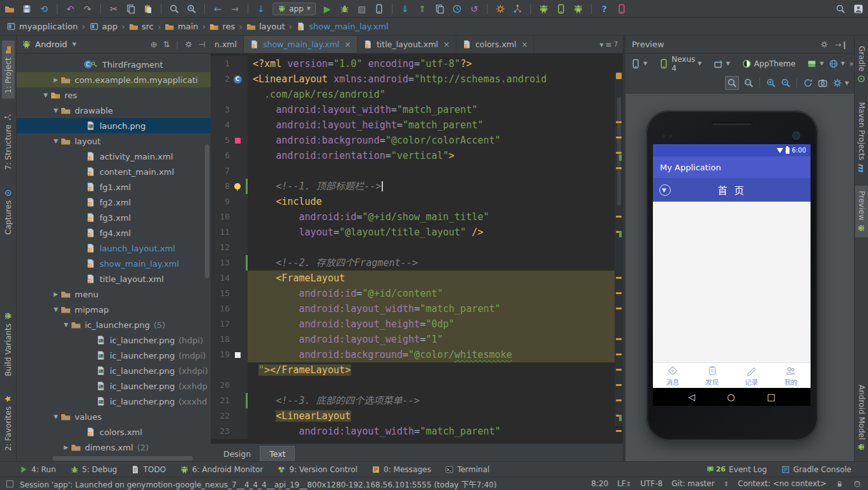  Describe the element at coordinates (166, 45) in the screenshot. I see `collapse-all-icon: ⇅` at that location.